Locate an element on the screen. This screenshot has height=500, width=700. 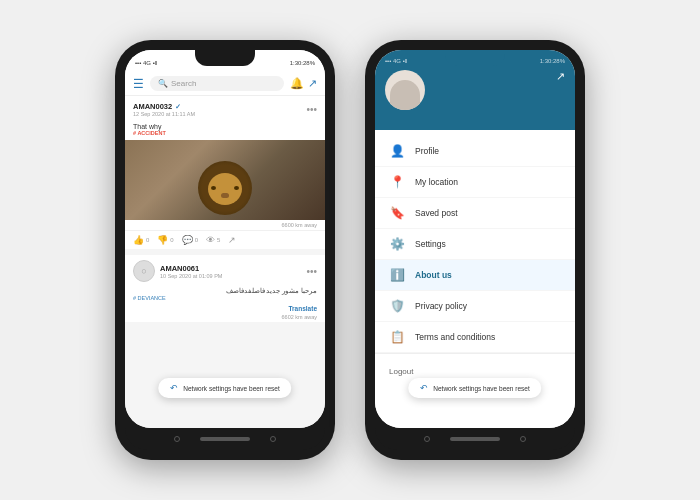
comment-count: 0 is located at coordinates (196, 240).